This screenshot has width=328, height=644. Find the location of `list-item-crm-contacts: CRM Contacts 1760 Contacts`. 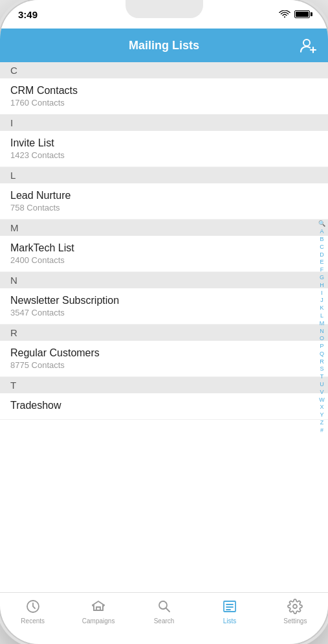

list-item-crm-contacts: CRM Contacts 1760 Contacts is located at coordinates (164, 97).